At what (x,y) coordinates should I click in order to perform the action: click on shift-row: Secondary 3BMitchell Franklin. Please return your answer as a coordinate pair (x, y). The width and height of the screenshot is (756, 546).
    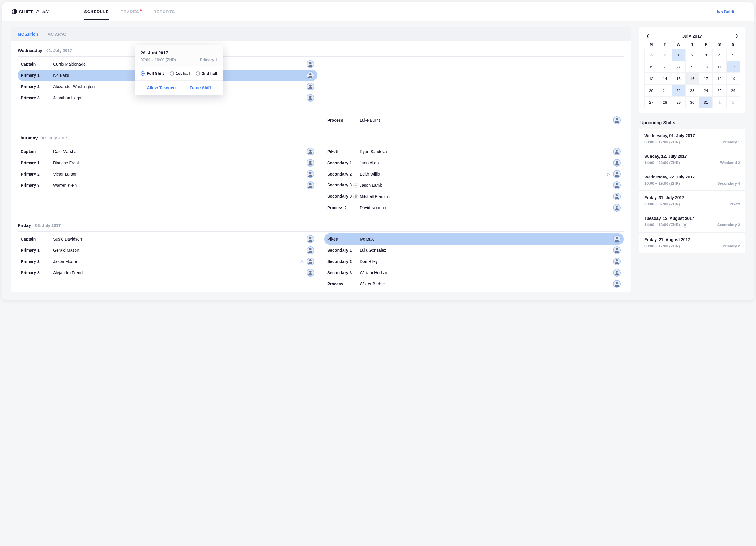
    Looking at the image, I should click on (474, 196).